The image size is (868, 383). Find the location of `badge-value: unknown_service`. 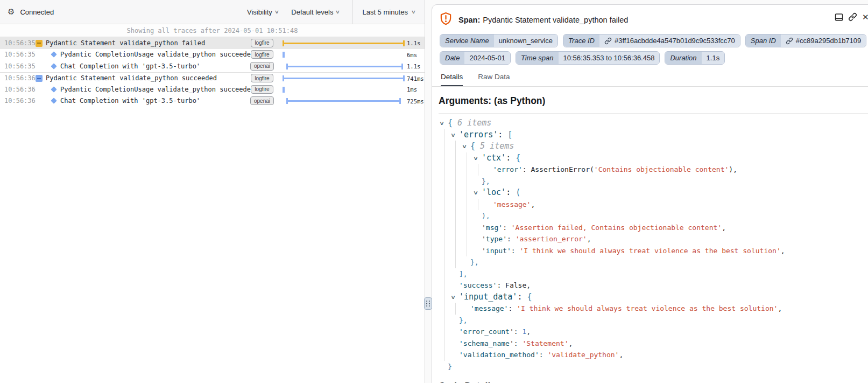

badge-value: unknown_service is located at coordinates (526, 41).